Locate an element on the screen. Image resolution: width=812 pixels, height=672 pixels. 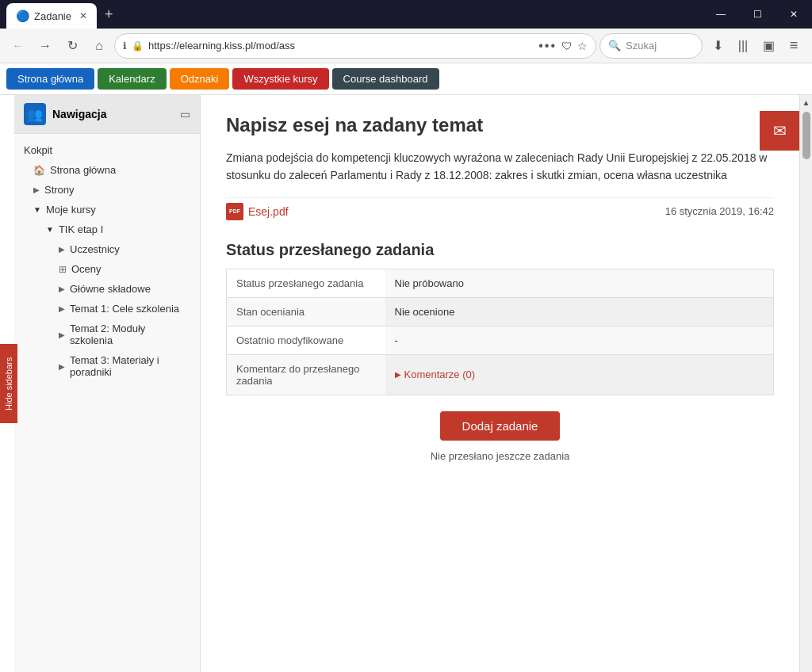
chevron-right-icon-t3: ▶ is located at coordinates (62, 366).